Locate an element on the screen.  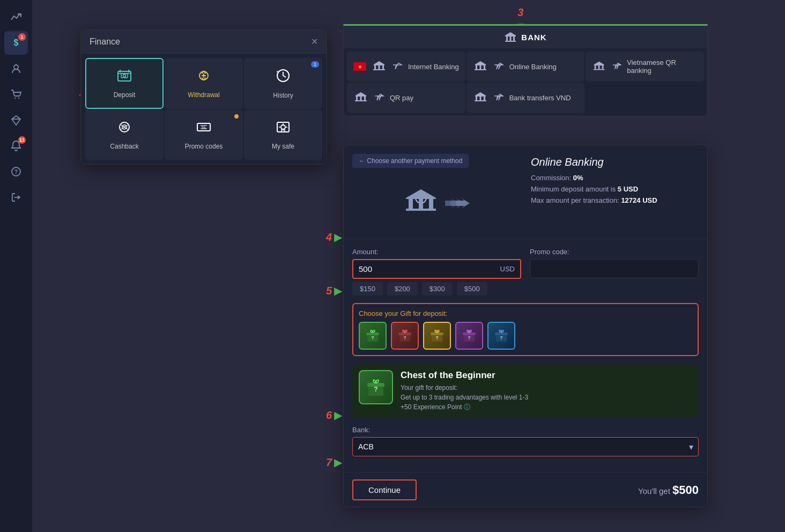
sidebar-item-finance: $ 1 is located at coordinates (16, 43).